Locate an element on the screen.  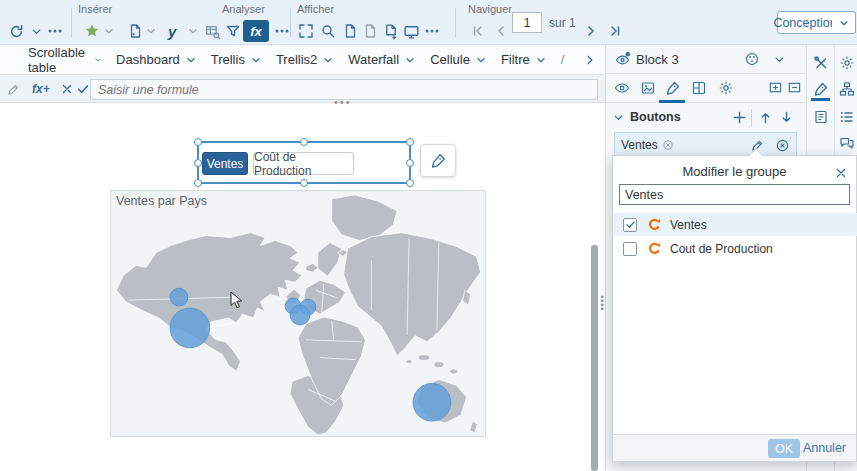
insert-report-dropdown-icon is located at coordinates (151, 31).